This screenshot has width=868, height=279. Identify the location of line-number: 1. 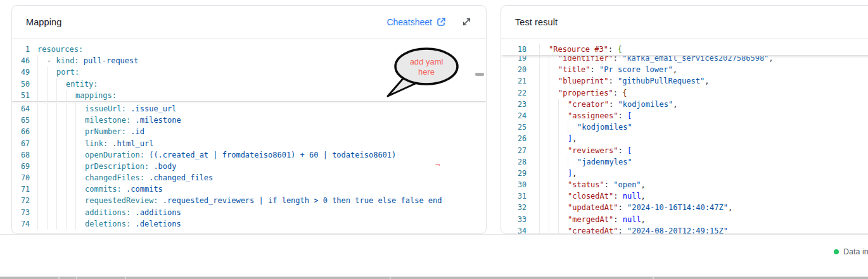
(21, 49).